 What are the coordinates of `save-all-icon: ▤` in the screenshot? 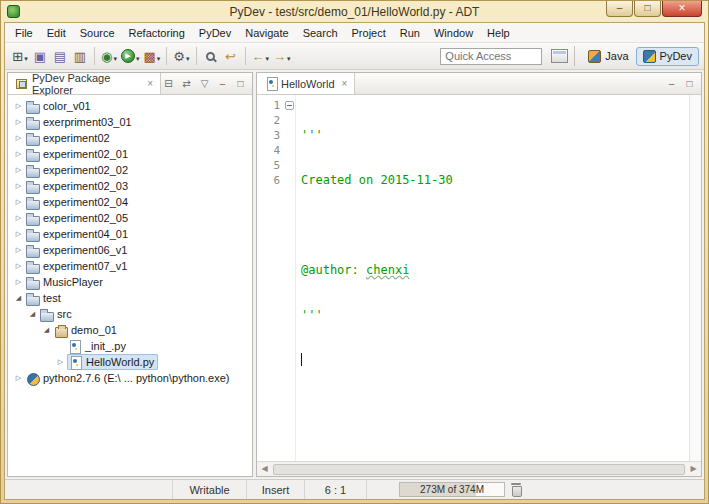 It's located at (60, 56).